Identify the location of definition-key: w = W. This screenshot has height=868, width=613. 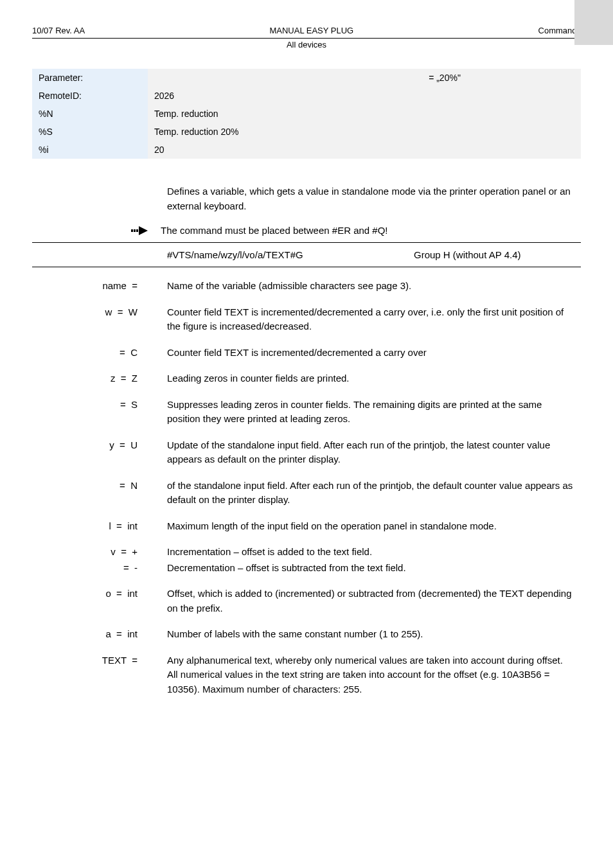
(100, 320).